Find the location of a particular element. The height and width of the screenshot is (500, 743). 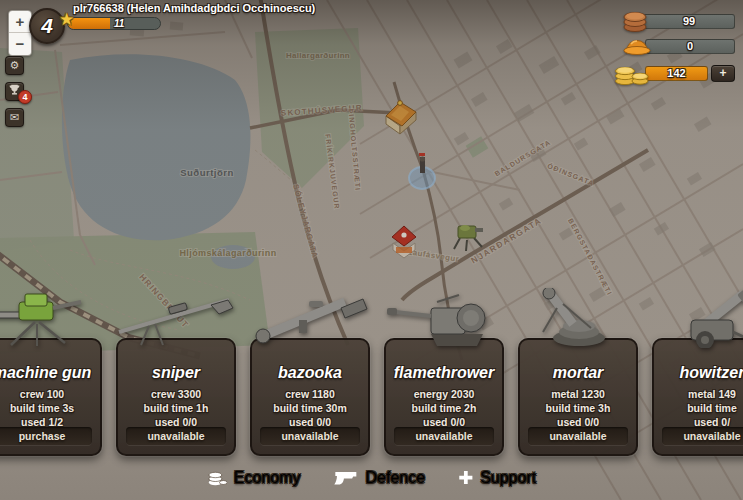

gear-icon: ⚙ is located at coordinates (15, 65).